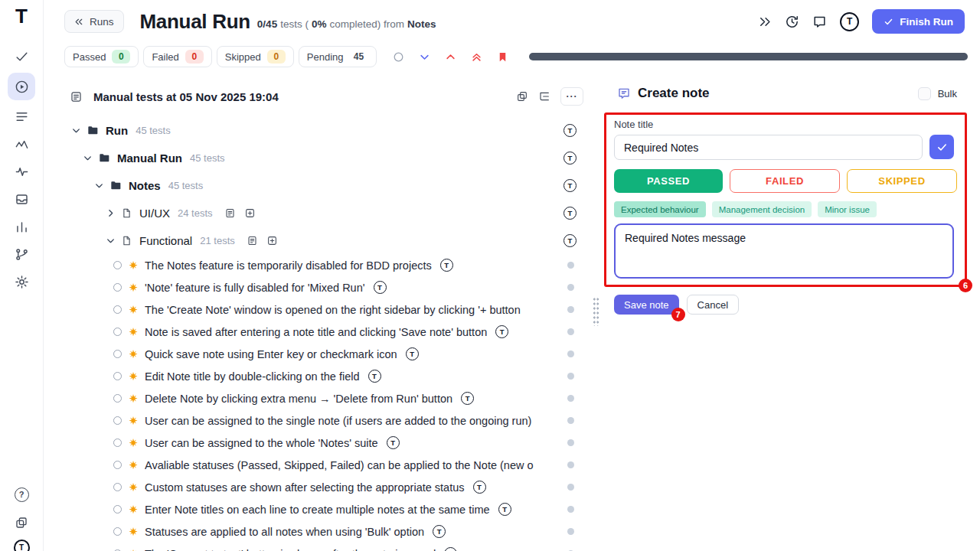 This screenshot has width=980, height=551. What do you see at coordinates (596, 311) in the screenshot?
I see `panel-resize-handle` at bounding box center [596, 311].